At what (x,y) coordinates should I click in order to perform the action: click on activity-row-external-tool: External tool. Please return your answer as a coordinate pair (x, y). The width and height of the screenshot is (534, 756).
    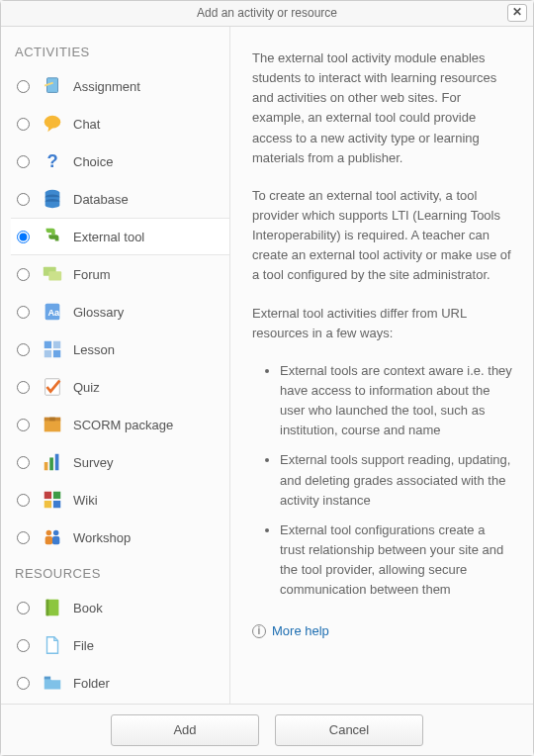
    Looking at the image, I should click on (121, 236).